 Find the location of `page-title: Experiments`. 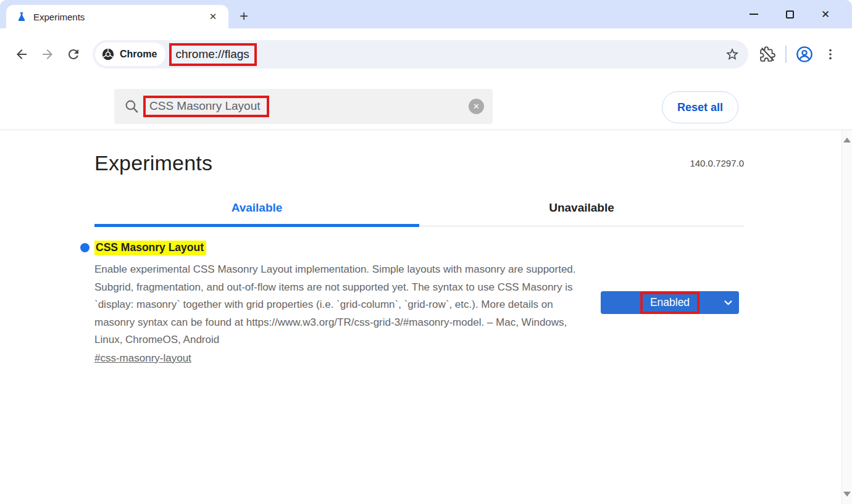

page-title: Experiments is located at coordinates (153, 163).